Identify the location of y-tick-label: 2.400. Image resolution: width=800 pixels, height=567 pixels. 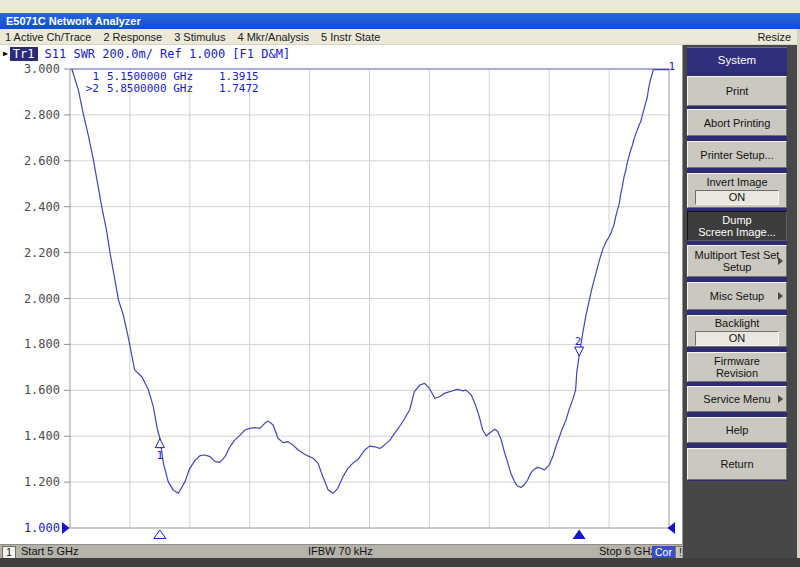
(32, 207).